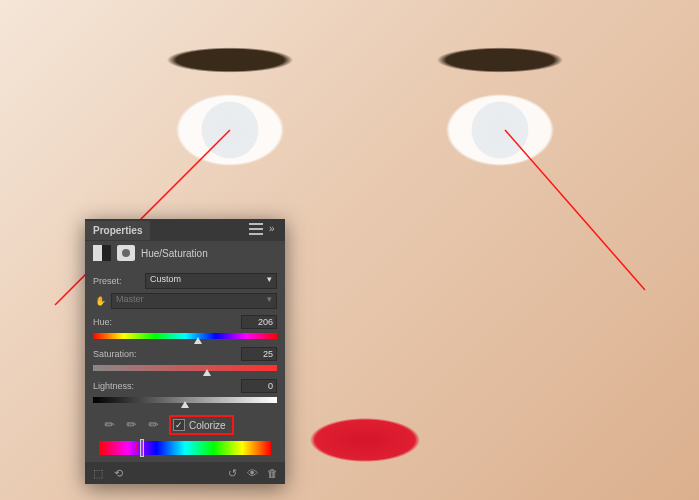 This screenshot has width=699, height=500. I want to click on saturation-label: Saturation:, so click(115, 354).